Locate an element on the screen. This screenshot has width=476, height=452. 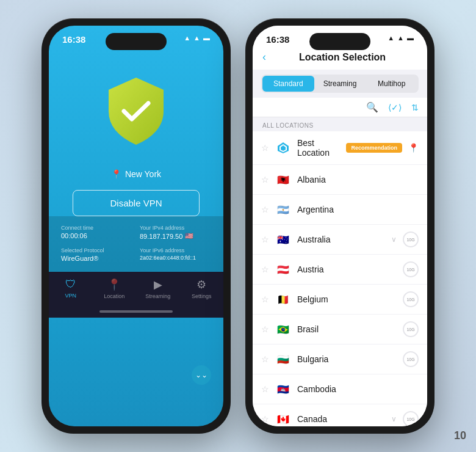
recommendation-badge: Recommendation is located at coordinates (374, 148).